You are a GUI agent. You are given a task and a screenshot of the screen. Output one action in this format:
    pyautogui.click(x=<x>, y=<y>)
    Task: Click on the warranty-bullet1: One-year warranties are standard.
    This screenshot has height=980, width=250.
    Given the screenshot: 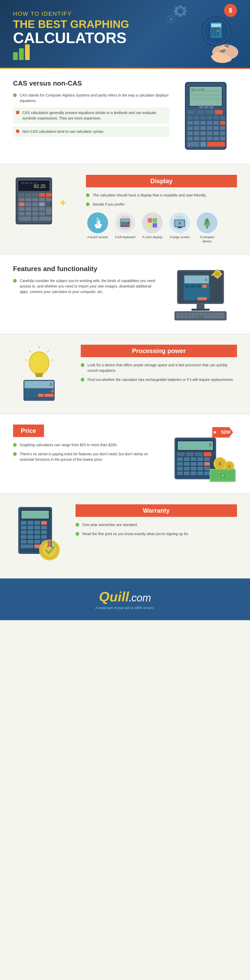 What is the action you would take?
    pyautogui.click(x=157, y=525)
    